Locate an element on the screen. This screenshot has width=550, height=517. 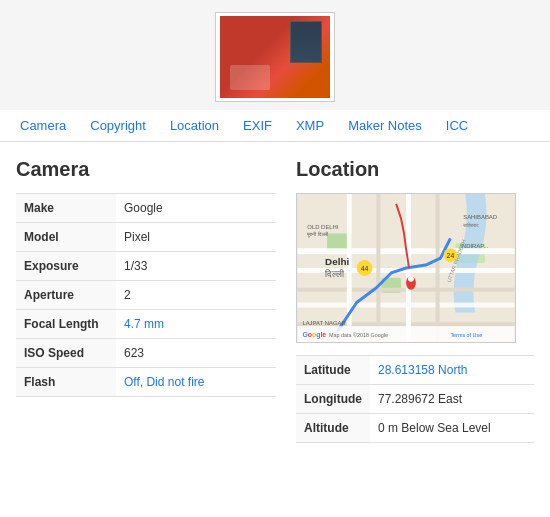
photo-thumbnail is located at coordinates (275, 57).